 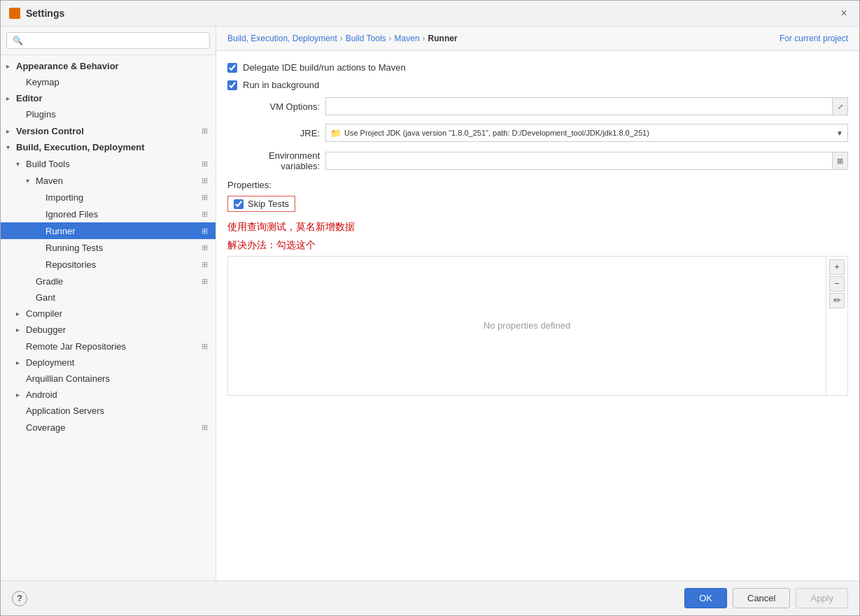 I want to click on background-label: Run in background, so click(x=281, y=85).